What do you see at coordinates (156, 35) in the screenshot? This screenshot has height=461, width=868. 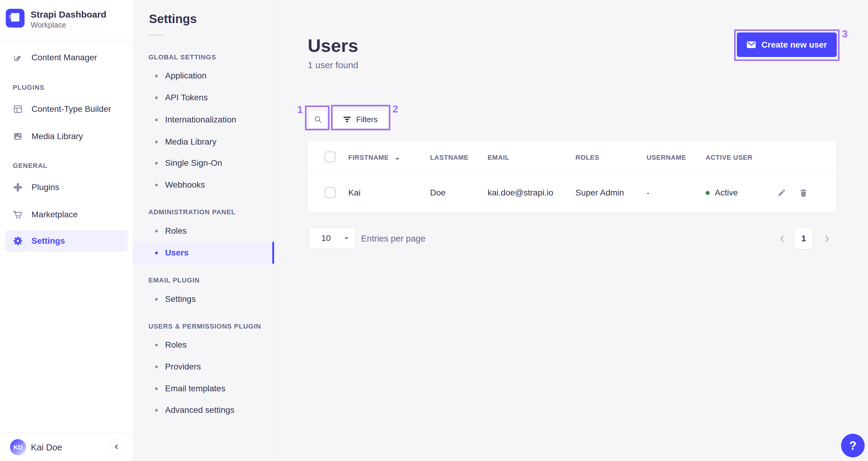 I see `subnav-divider` at bounding box center [156, 35].